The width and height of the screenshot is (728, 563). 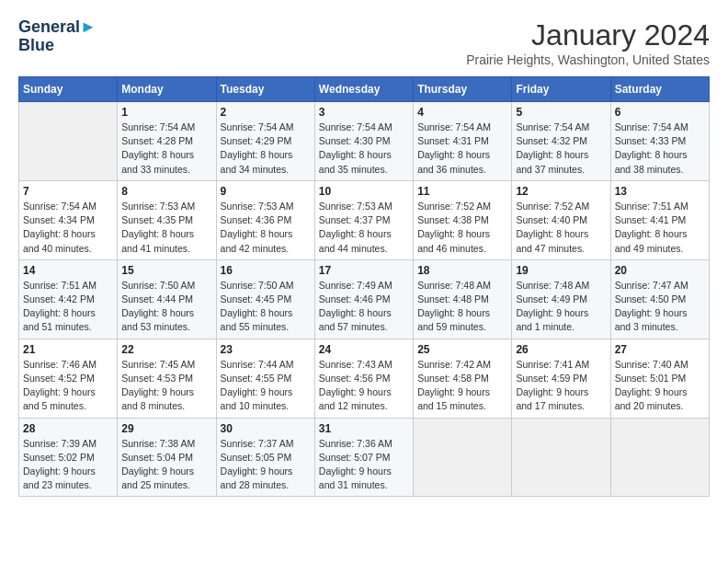 What do you see at coordinates (167, 90) in the screenshot?
I see `weekday-header-monday: Monday` at bounding box center [167, 90].